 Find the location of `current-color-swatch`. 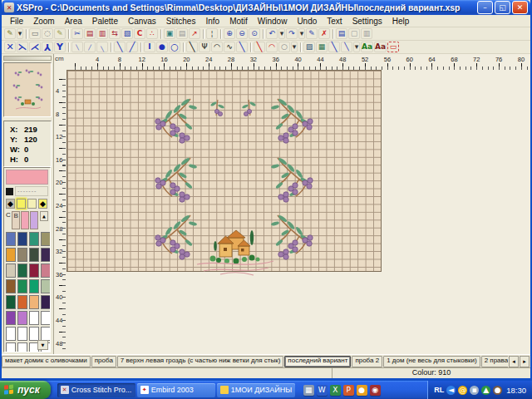

current-color-swatch is located at coordinates (27, 177).